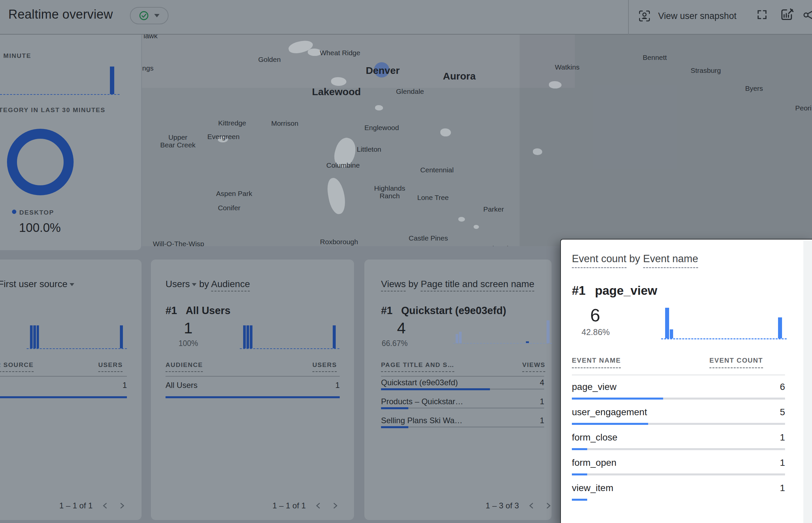 This screenshot has height=523, width=812. Describe the element at coordinates (37, 213) in the screenshot. I see `desktop-legend-label: DESKTOP` at that location.